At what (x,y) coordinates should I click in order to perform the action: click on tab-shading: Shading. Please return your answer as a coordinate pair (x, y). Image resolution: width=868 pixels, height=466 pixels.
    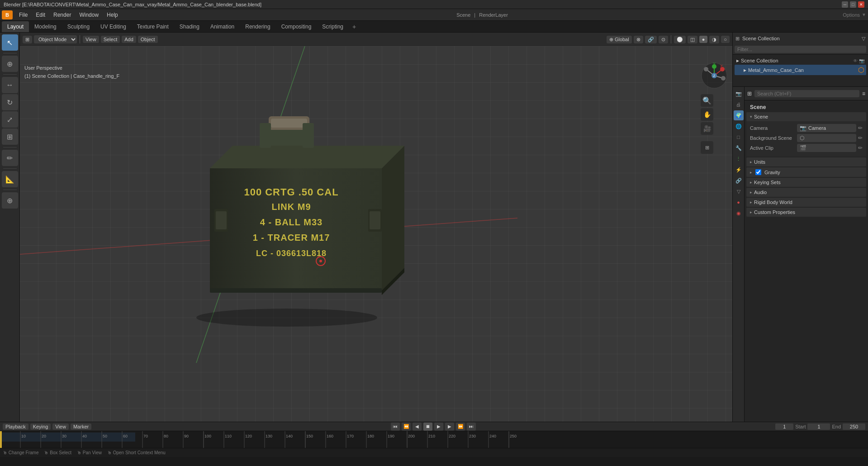
    Looking at the image, I should click on (190, 27).